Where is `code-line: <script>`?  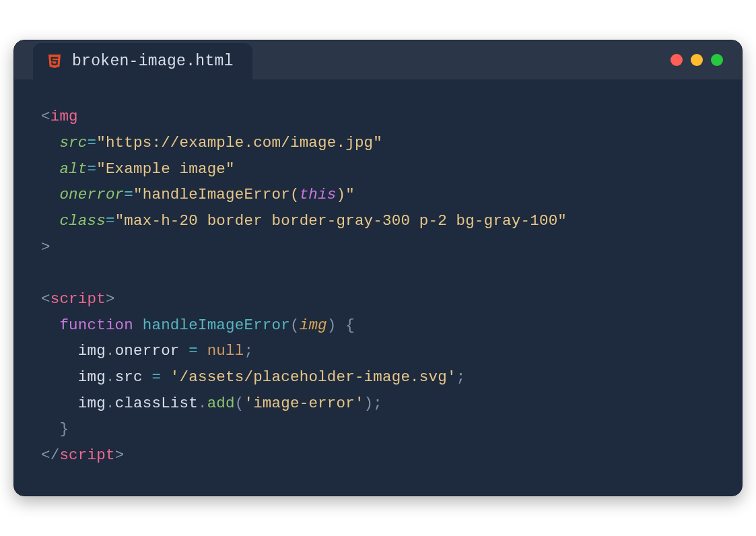
code-line: <script> is located at coordinates (378, 299).